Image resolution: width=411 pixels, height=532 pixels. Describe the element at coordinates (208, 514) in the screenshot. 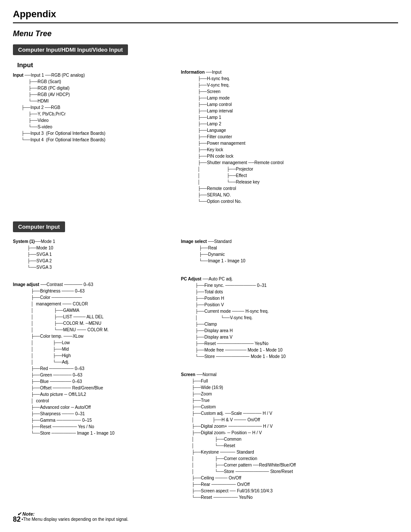

I see `note-title: ✔ Note:` at that location.